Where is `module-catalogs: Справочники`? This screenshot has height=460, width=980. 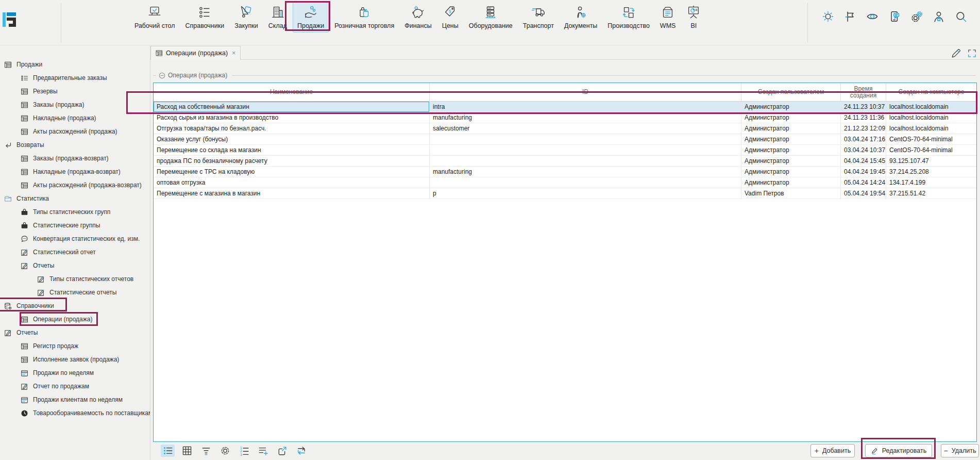
module-catalogs: Справочники is located at coordinates (205, 17).